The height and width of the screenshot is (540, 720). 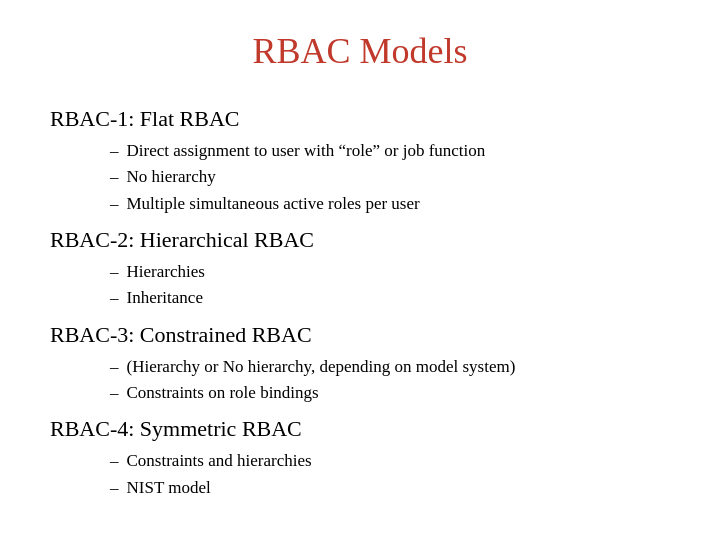 What do you see at coordinates (360, 240) in the screenshot?
I see `section-heading-1: RBAC-2: Hierarchical RBAC` at bounding box center [360, 240].